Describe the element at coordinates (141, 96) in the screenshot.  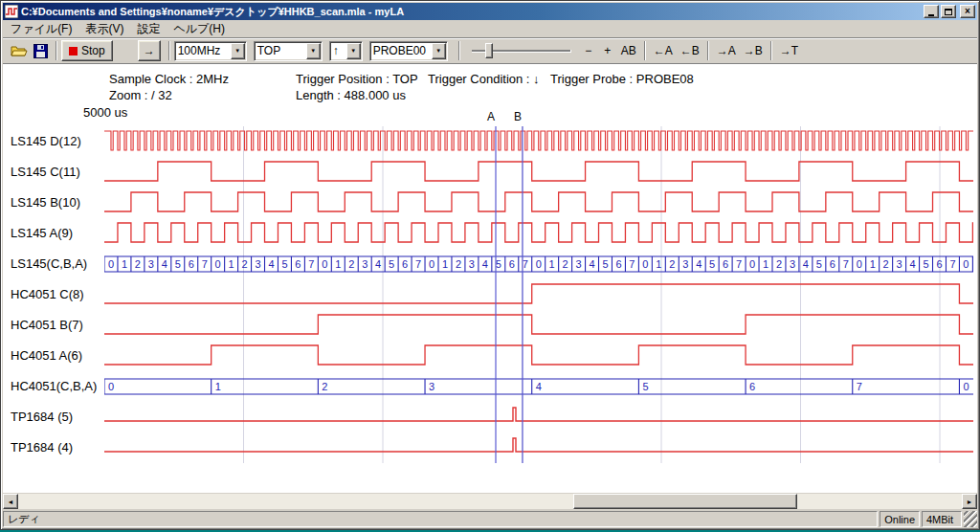
I see `zoom-text: Zoom : / 32` at that location.